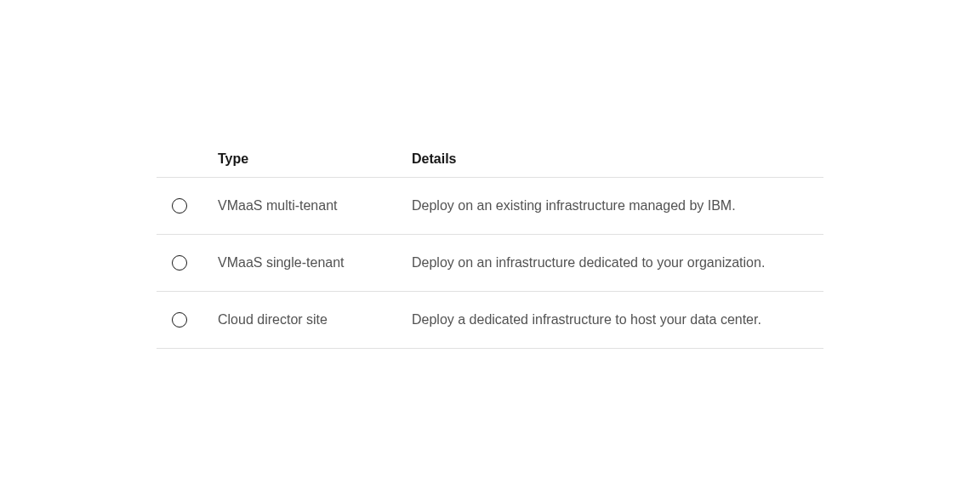 Image resolution: width=980 pixels, height=490 pixels. Describe the element at coordinates (490, 264) in the screenshot. I see `table-row: VMaaS single-tenant Deploy on an infrast…` at that location.